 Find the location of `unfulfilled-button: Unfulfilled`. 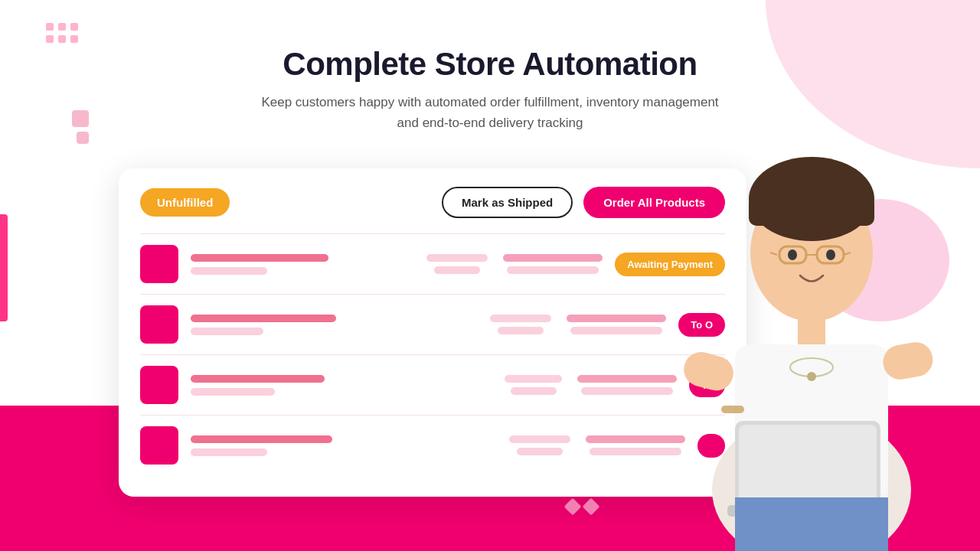

unfulfilled-button: Unfulfilled is located at coordinates (185, 202).